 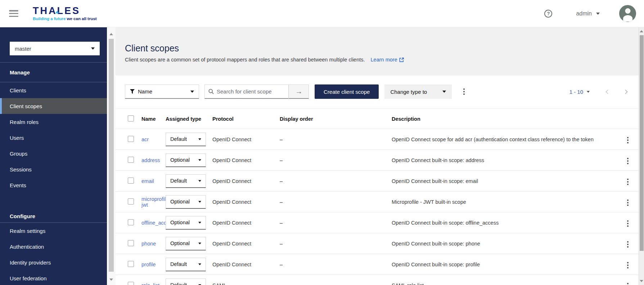 What do you see at coordinates (21, 170) in the screenshot?
I see `sidebar-item-label: Sessions` at bounding box center [21, 170].